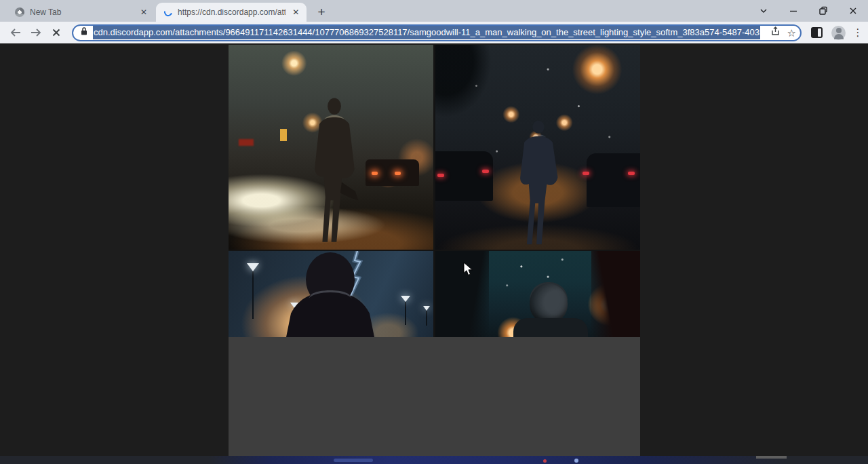 The width and height of the screenshot is (868, 464). What do you see at coordinates (434, 396) in the screenshot?
I see `image-loading-placeholder` at bounding box center [434, 396].